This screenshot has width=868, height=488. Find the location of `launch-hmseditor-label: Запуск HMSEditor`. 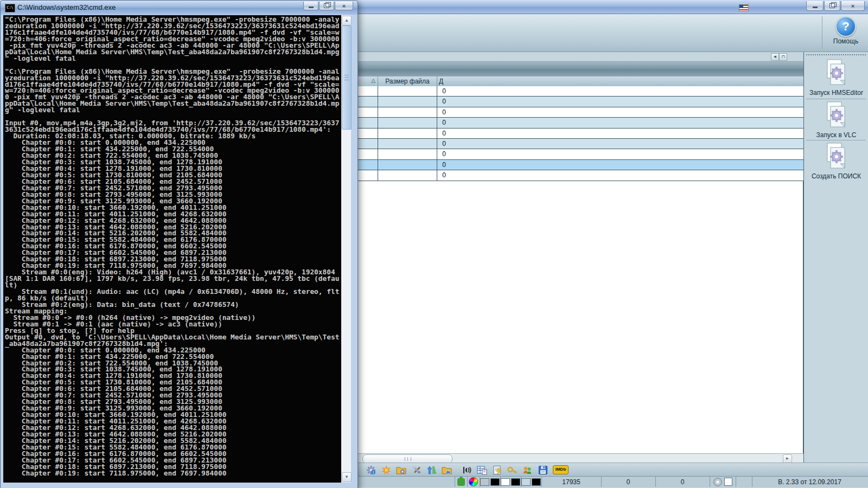

launch-hmseditor-label: Запуск HMSEditor is located at coordinates (836, 93).